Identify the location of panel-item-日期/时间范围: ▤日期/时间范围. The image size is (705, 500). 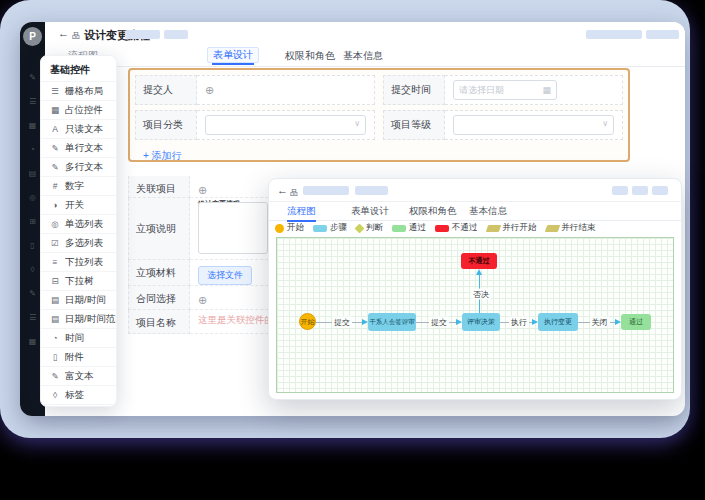
(78, 318).